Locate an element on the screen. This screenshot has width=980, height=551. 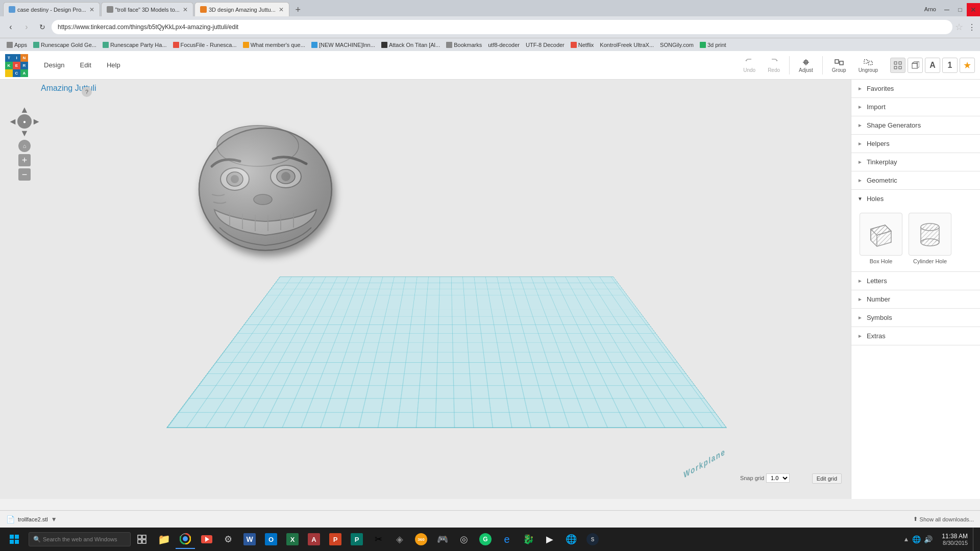
tab-3: 3D design Amazing Juttu... ✕ is located at coordinates (242, 9).